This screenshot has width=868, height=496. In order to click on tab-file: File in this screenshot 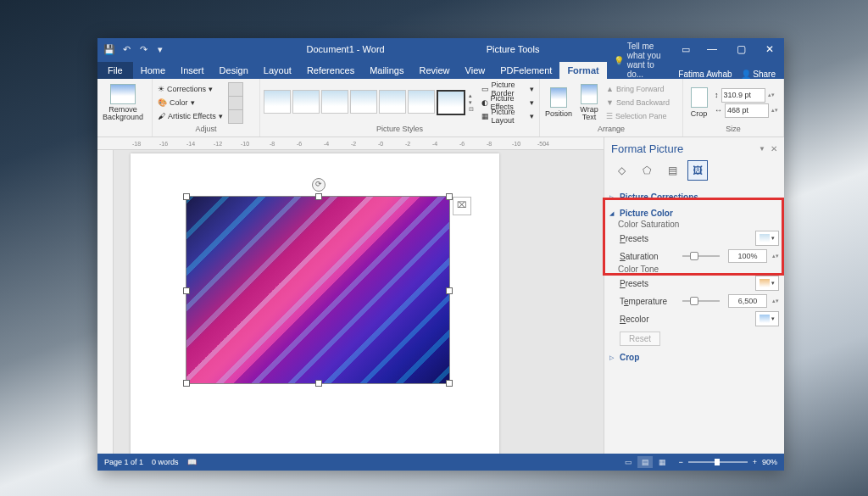, I will do `click(115, 70)`.